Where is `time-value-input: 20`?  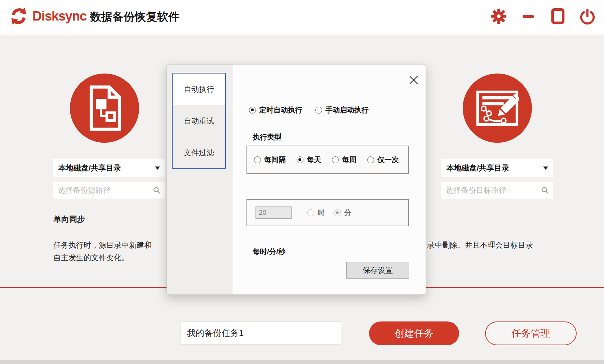 time-value-input: 20 is located at coordinates (274, 213).